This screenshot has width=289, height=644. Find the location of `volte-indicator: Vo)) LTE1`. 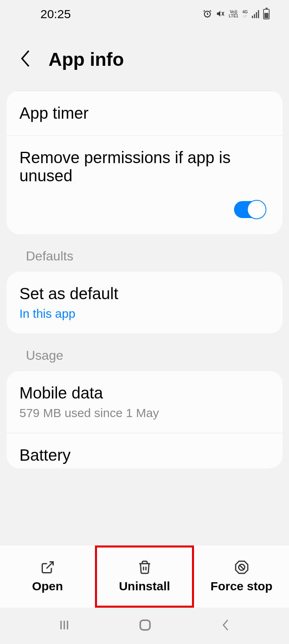

volte-indicator: Vo)) LTE1 is located at coordinates (234, 14).